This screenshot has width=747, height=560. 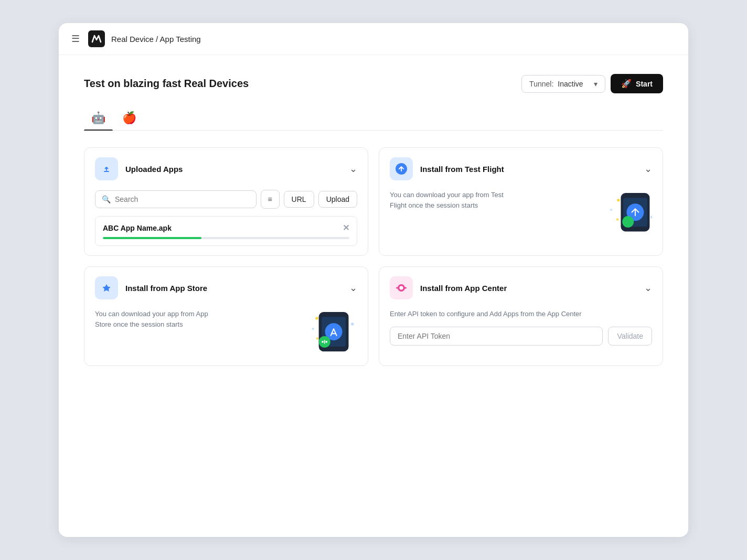 What do you see at coordinates (106, 169) in the screenshot?
I see `upload-icon` at bounding box center [106, 169].